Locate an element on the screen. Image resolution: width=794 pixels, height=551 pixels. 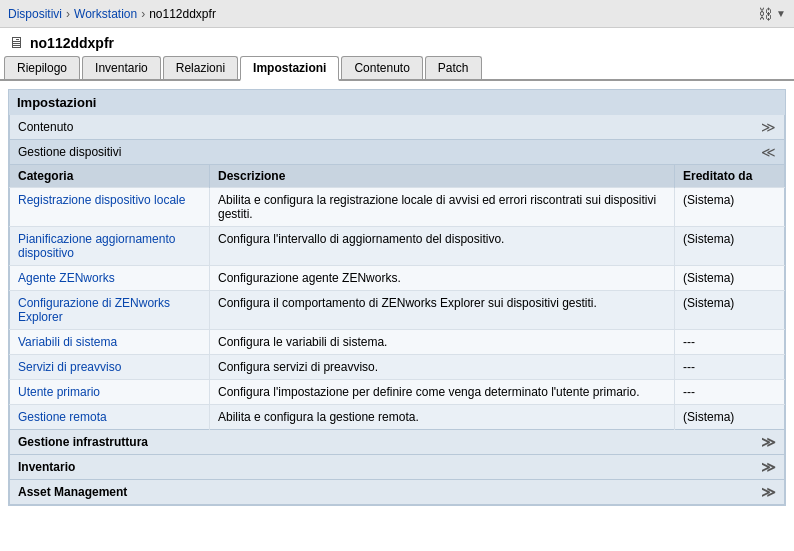
asset-mgmt-collapse-icon: ≫ is located at coordinates (768, 492).